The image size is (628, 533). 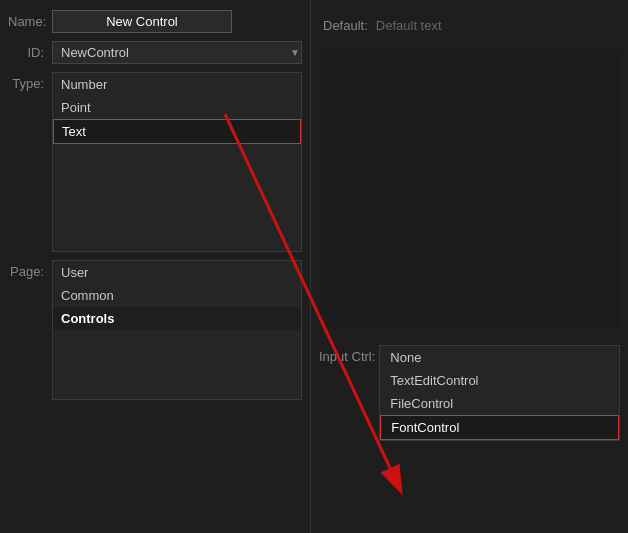 What do you see at coordinates (177, 272) in the screenshot?
I see `page-item-user: User` at bounding box center [177, 272].